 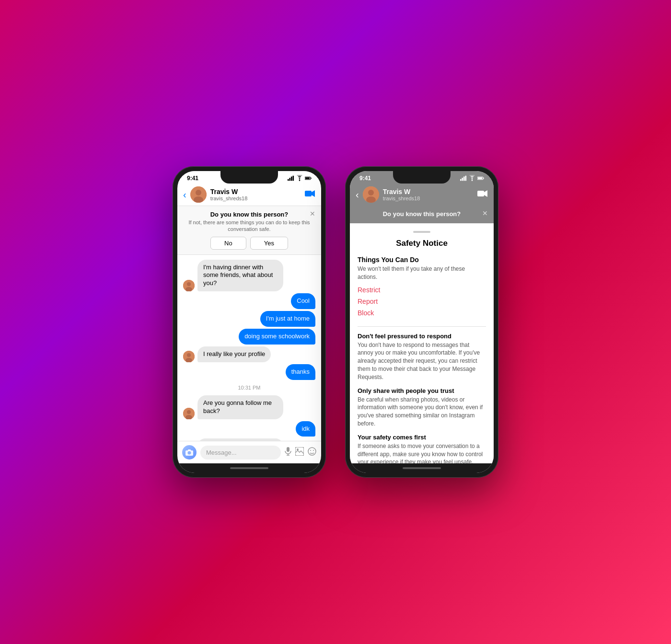 What do you see at coordinates (430, 195) in the screenshot?
I see `header-info-right: Travis W travis_shreds18` at bounding box center [430, 195].